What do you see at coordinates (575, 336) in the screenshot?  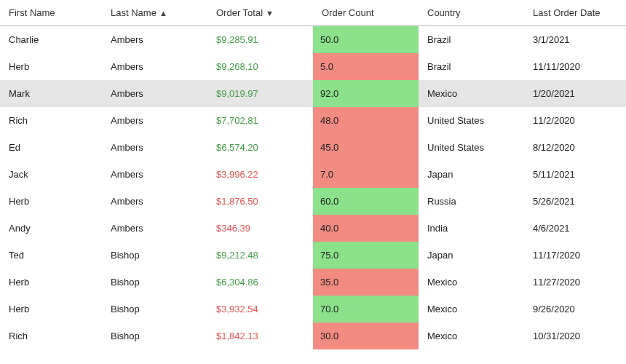 I see `last-order: 10/31/2020` at bounding box center [575, 336].